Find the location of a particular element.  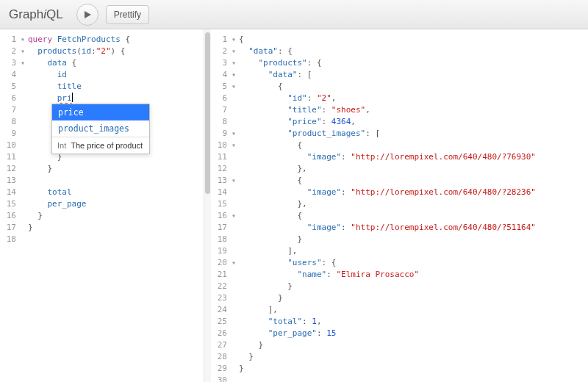

prettify-button: Prettify is located at coordinates (128, 15).